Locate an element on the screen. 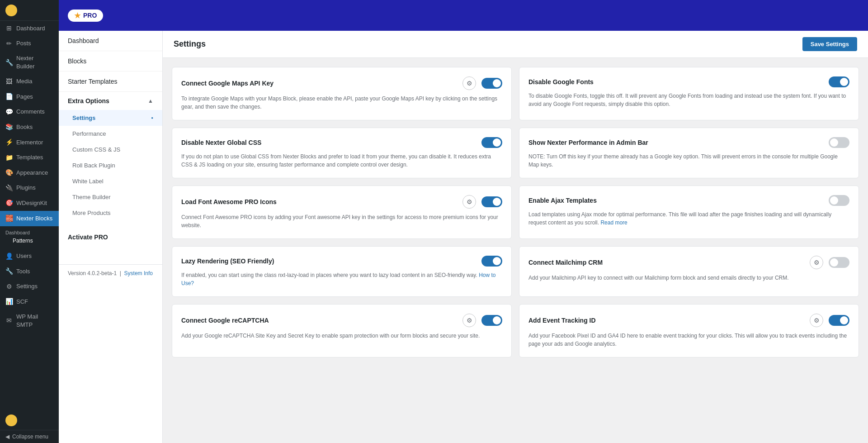  card-load-font-awesome-controls: ⚙ is located at coordinates (482, 202).